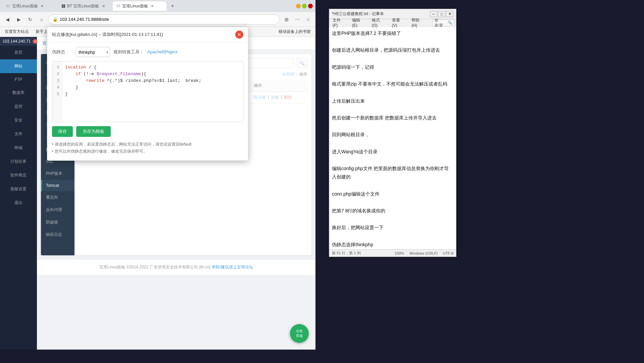 The height and width of the screenshot is (363, 644). I want to click on tab-3-close: ✕, so click(152, 6).